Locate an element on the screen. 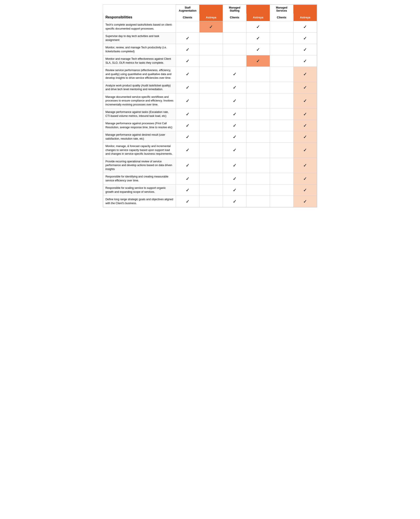 This screenshot has width=420, height=519. group-header-row: StaffAugmentation ManagedStaffing Manage… is located at coordinates (210, 9).